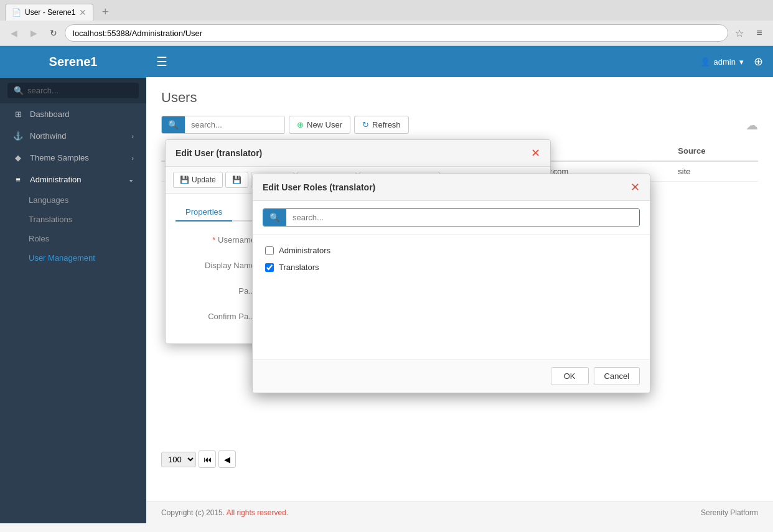 The width and height of the screenshot is (773, 532). What do you see at coordinates (463, 218) in the screenshot?
I see `roles-search-input` at bounding box center [463, 218].